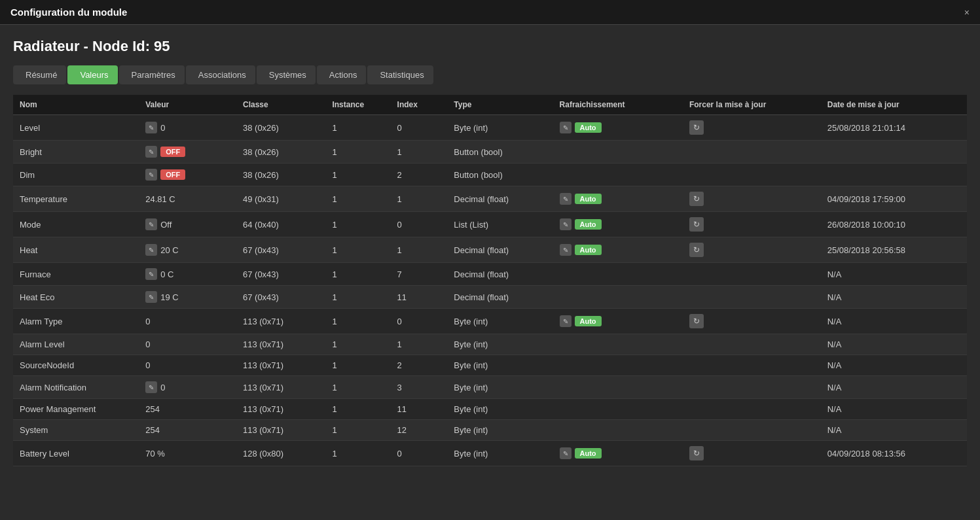 This screenshot has width=980, height=520. I want to click on tab-actions: Actions, so click(342, 75).